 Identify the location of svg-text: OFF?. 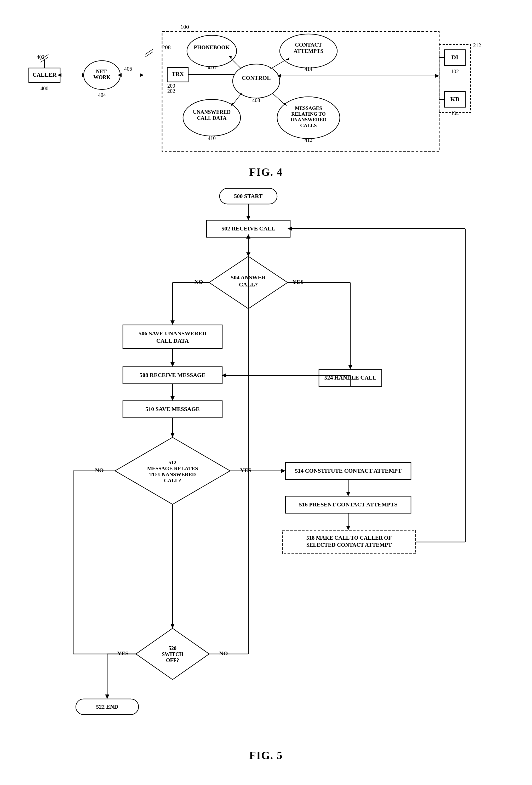
(172, 660).